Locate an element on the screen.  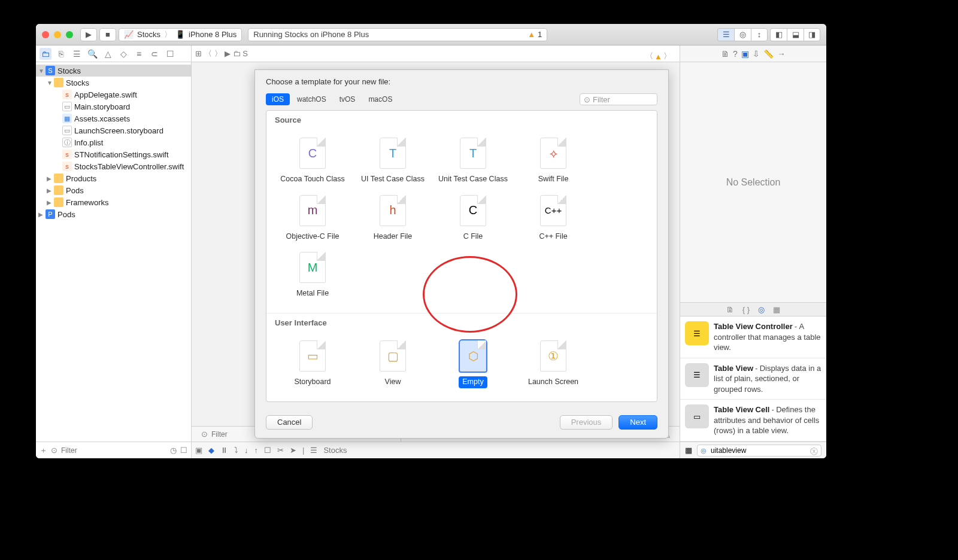
identity-inspector-tab: ▣ is located at coordinates (745, 54).